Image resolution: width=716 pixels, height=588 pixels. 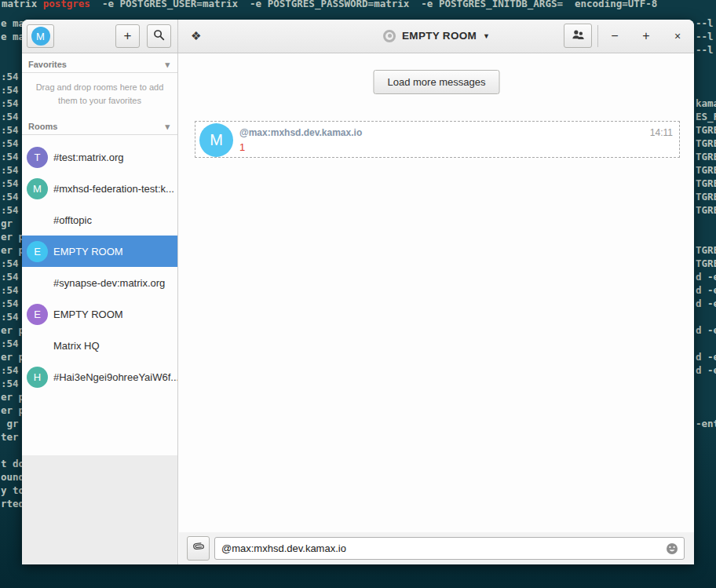 What do you see at coordinates (242, 148) in the screenshot?
I see `message-body: 1` at bounding box center [242, 148].